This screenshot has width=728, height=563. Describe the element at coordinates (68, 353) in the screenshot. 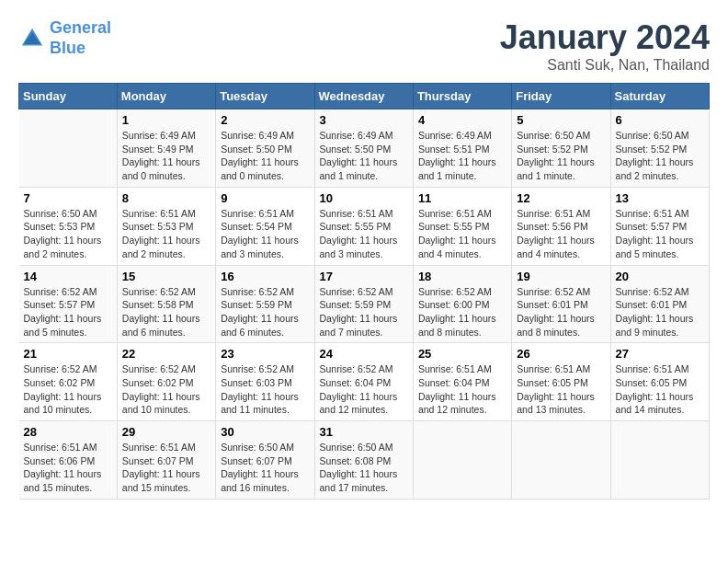

I see `day-number: 21` at that location.